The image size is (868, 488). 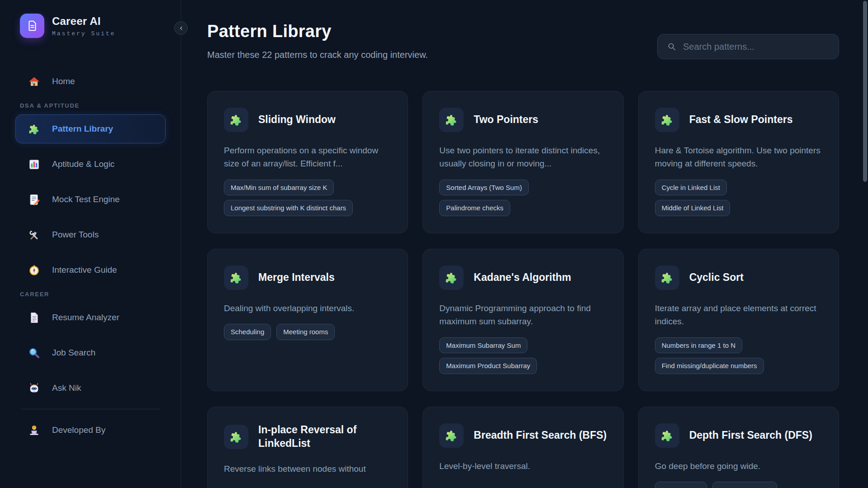 I want to click on page-icon, so click(x=34, y=317).